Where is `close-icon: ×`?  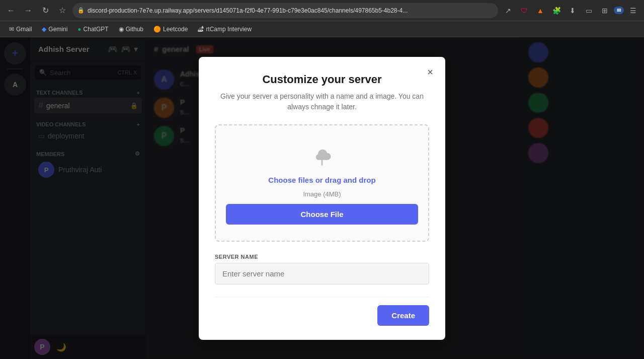
close-icon: × is located at coordinates (430, 72).